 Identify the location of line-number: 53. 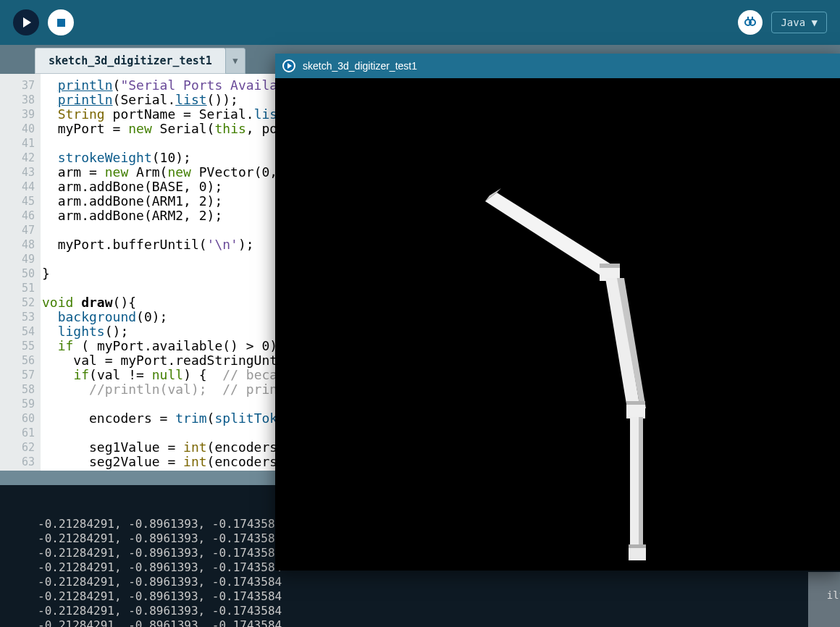
(17, 317).